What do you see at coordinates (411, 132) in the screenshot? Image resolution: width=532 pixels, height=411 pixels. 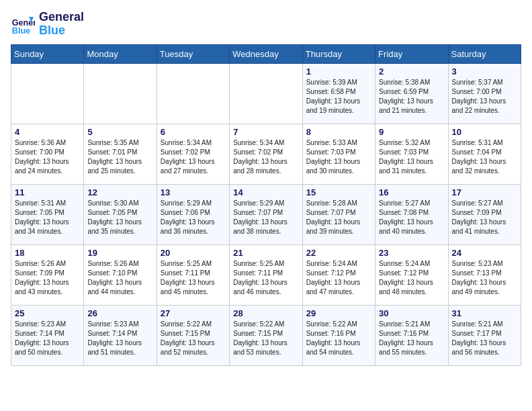 I see `day-number: 9` at bounding box center [411, 132].